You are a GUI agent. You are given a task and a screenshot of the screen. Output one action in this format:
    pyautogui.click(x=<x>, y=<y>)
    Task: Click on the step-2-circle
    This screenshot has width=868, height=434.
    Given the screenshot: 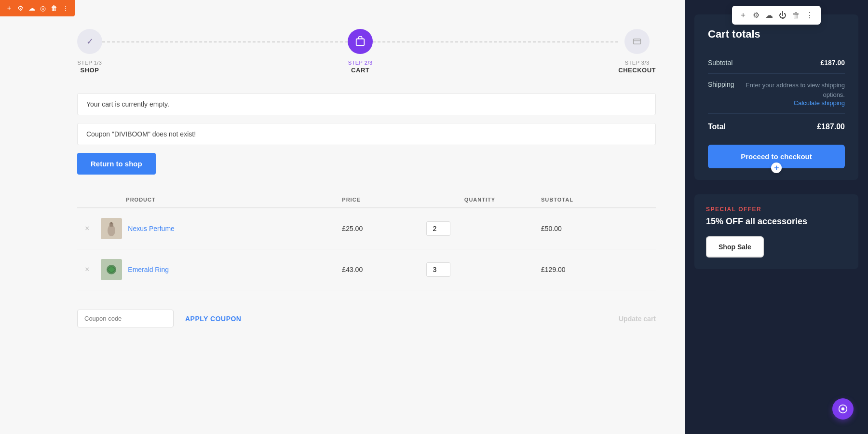 What is the action you would take?
    pyautogui.click(x=360, y=41)
    